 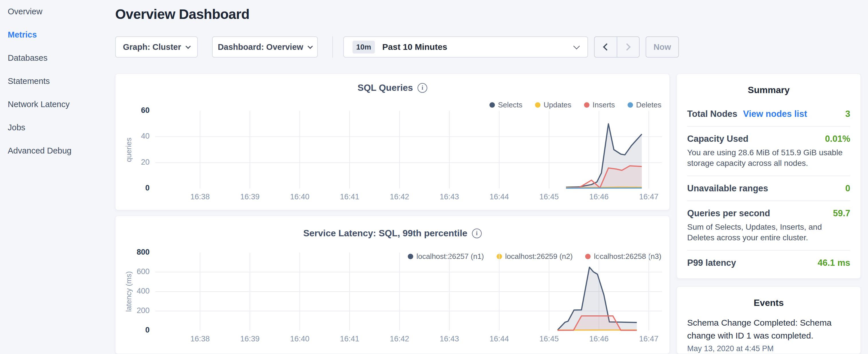 I want to click on summary-row-description: Sum of Selects, Updates, Inserts, and De…, so click(x=769, y=232).